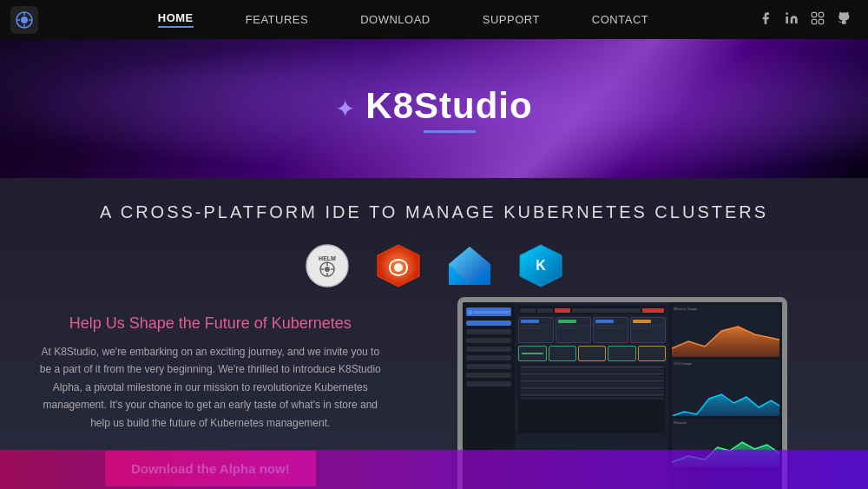 Image resolution: width=868 pixels, height=489 pixels. I want to click on nav-link-features: FEATURES, so click(277, 19).